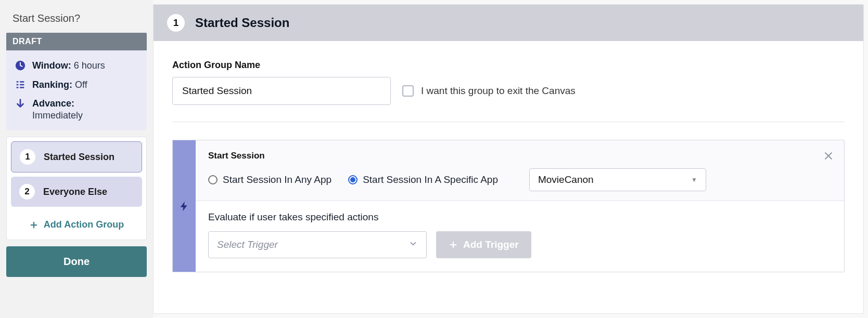 The height and width of the screenshot is (318, 868). What do you see at coordinates (508, 23) in the screenshot?
I see `main-header: 1 Started Session` at bounding box center [508, 23].